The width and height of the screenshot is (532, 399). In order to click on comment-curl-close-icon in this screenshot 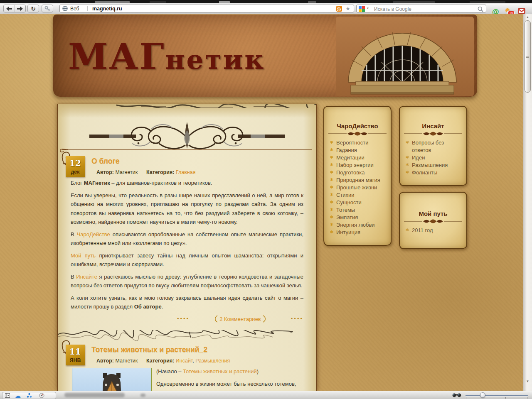, I will do `click(265, 319)`.